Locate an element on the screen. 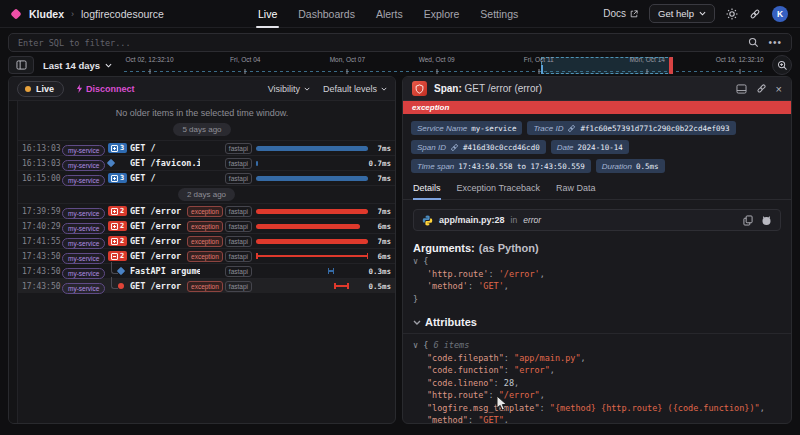 The width and height of the screenshot is (800, 435). span-duration-label: 6ms is located at coordinates (382, 226).